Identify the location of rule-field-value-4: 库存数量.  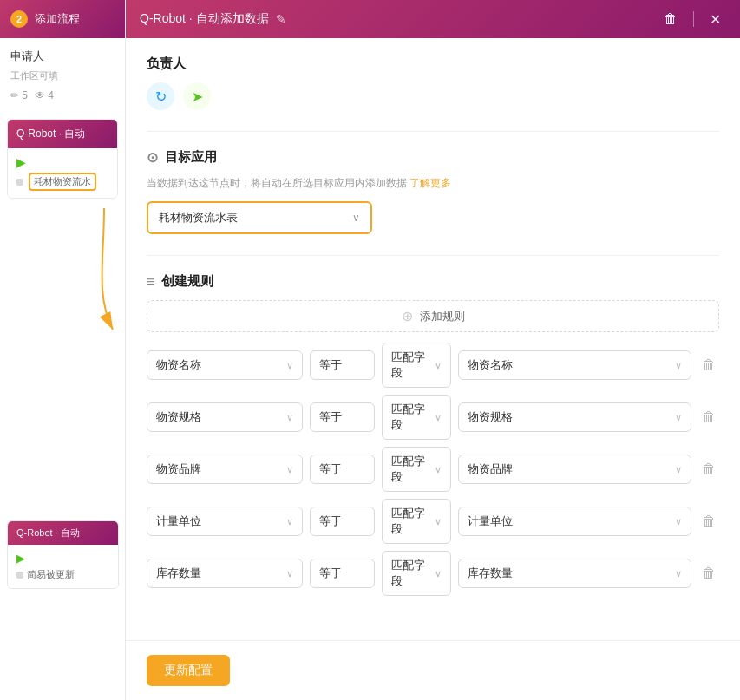
(179, 573).